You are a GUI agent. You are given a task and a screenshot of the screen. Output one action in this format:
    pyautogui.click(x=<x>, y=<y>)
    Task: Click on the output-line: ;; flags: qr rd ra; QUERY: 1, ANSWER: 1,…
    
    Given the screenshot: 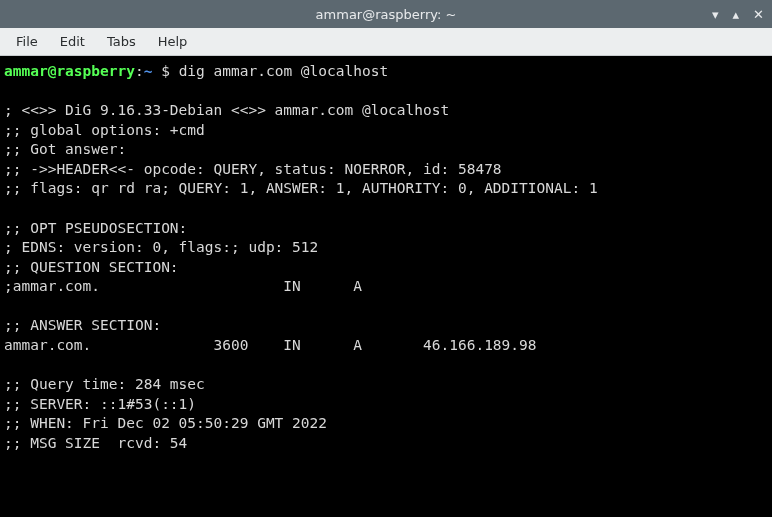 What is the action you would take?
    pyautogui.click(x=301, y=188)
    